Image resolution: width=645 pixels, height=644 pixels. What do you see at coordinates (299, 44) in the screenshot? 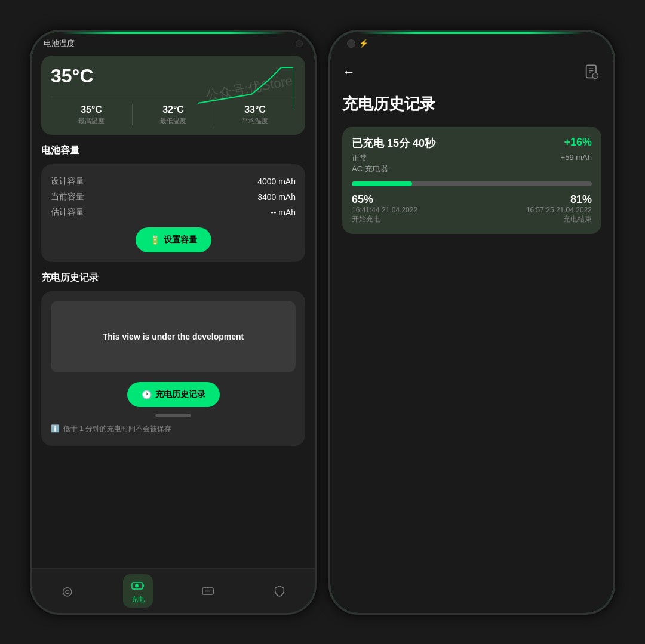
I see `status-icons` at bounding box center [299, 44].